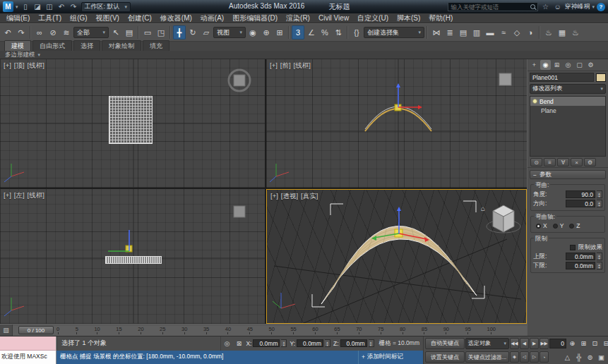 This screenshot has width=608, height=364. Describe the element at coordinates (573, 248) in the screenshot. I see `limit-effect-checkbox` at that location.